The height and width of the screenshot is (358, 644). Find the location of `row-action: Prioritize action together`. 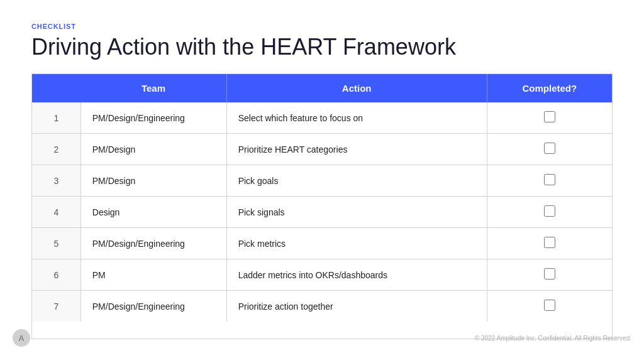

row-action: Prioritize action together is located at coordinates (357, 306).